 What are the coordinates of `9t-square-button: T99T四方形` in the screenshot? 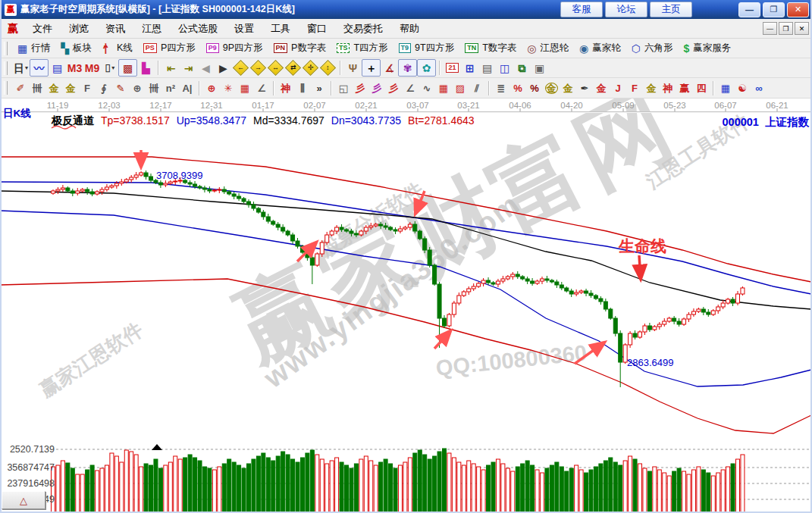 It's located at (427, 48).